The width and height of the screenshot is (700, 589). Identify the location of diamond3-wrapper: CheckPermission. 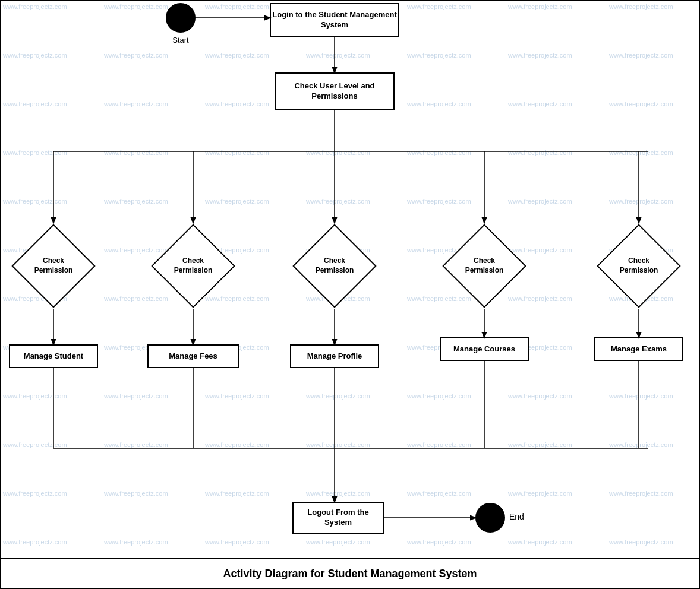
(335, 266).